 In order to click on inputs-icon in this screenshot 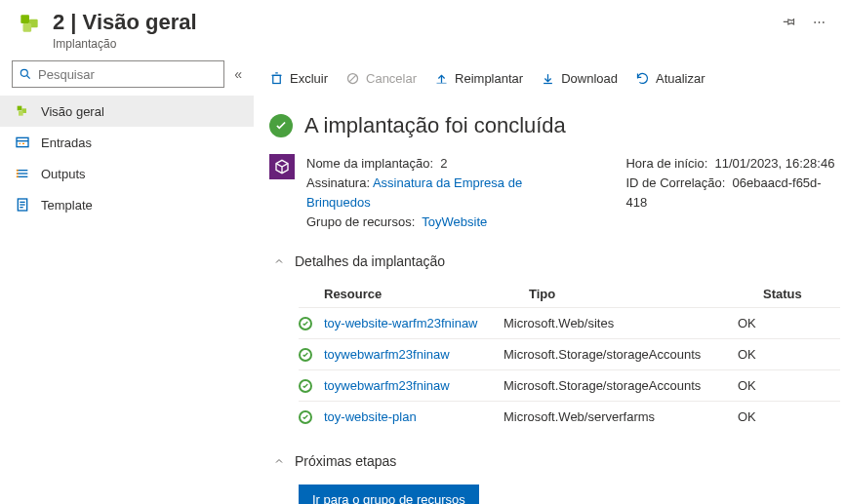, I will do `click(22, 142)`.